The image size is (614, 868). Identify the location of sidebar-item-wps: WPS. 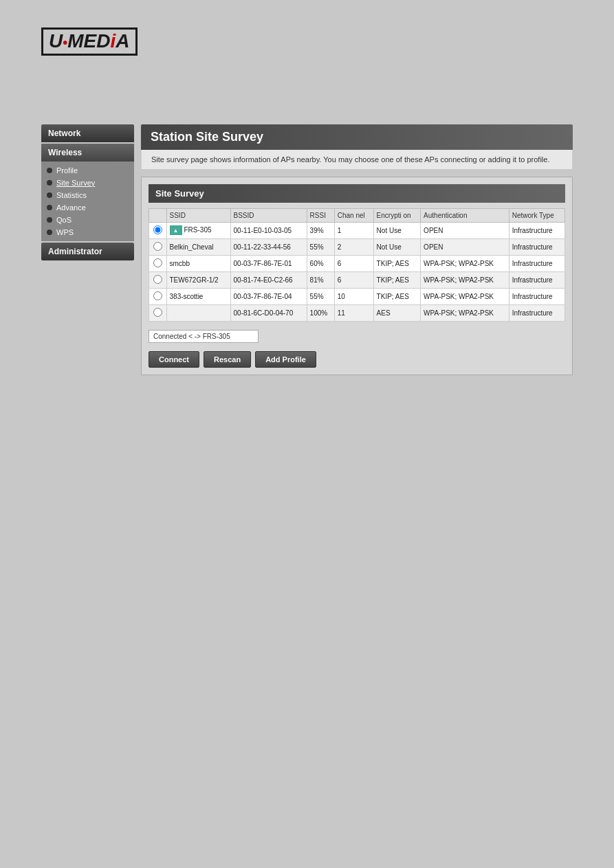
(88, 232).